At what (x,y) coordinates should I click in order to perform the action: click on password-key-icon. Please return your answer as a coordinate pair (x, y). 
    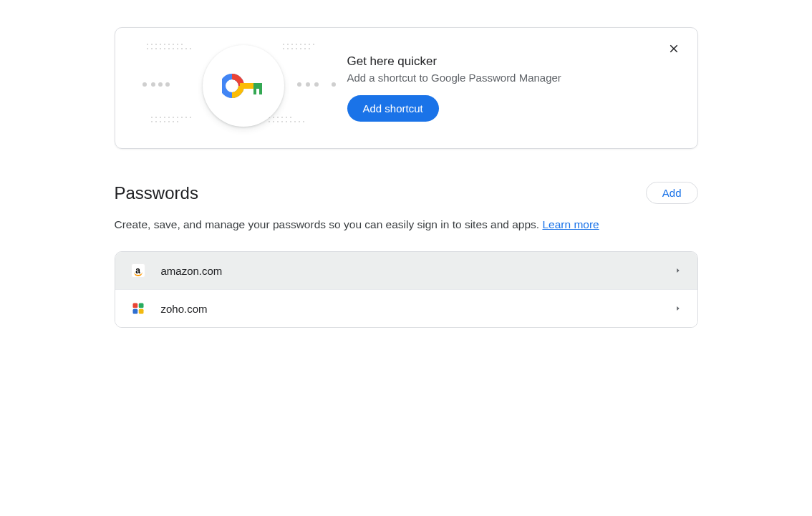
    Looking at the image, I should click on (243, 86).